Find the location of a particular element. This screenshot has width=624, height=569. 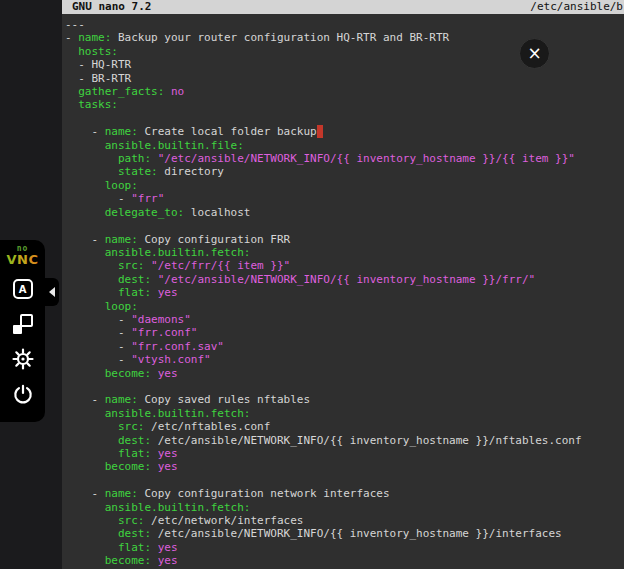

vnc-control-panel: no VNC A is located at coordinates (22, 331).